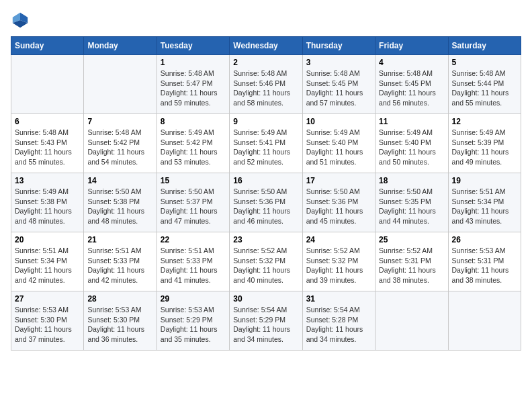  Describe the element at coordinates (120, 148) in the screenshot. I see `cell-content: Sunrise: 5:48 AMSunset: 5:42 PMDaylight:…` at that location.